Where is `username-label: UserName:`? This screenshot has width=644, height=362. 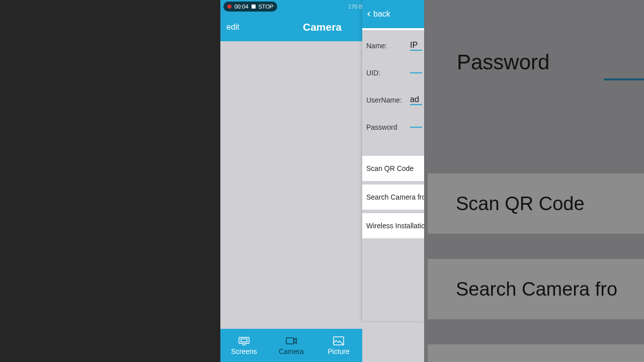
username-label: UserName: is located at coordinates (384, 100).